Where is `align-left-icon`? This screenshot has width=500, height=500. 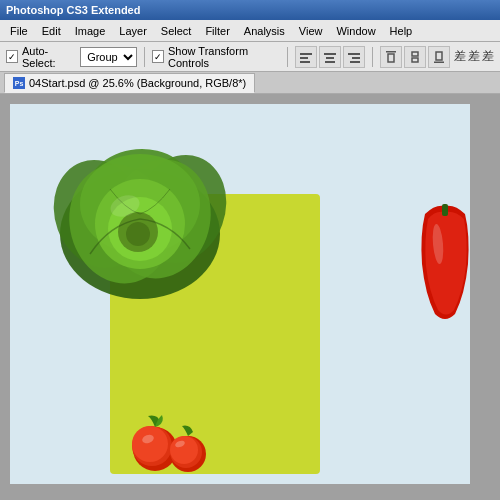
align-left-icon is located at coordinates (306, 57).